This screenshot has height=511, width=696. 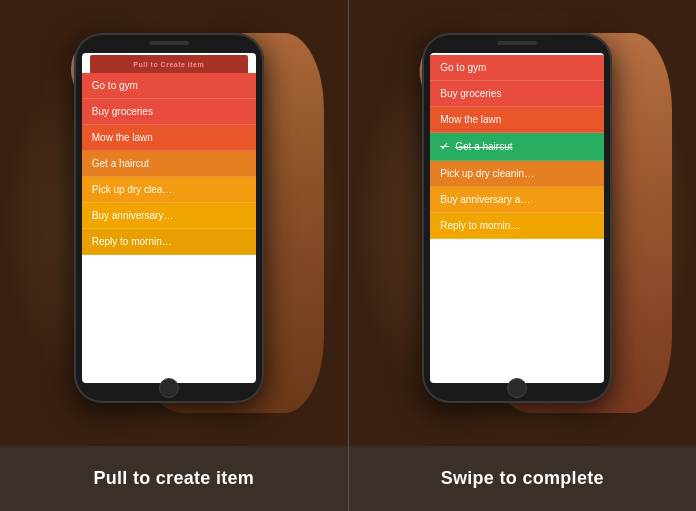 What do you see at coordinates (487, 174) in the screenshot?
I see `item-text: Pick up dry cleanin…` at bounding box center [487, 174].